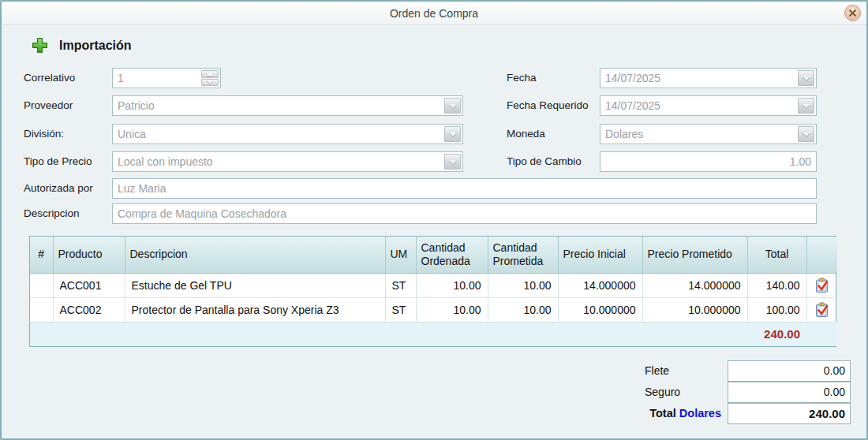 The height and width of the screenshot is (440, 868). I want to click on autorizada-por-input: Luz Maria, so click(464, 188).